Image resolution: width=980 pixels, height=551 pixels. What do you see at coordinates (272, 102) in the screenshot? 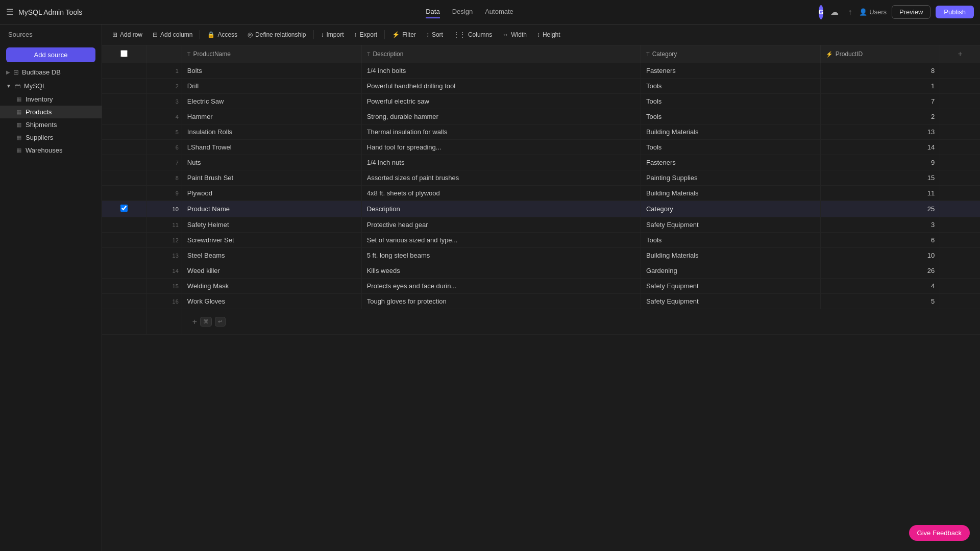
I see `row-product-name: Electric Saw` at bounding box center [272, 102].